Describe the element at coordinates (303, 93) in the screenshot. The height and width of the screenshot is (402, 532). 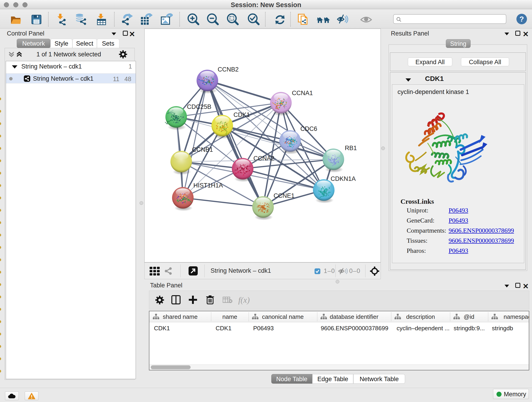
I see `svg-text: CCNA1` at that location.